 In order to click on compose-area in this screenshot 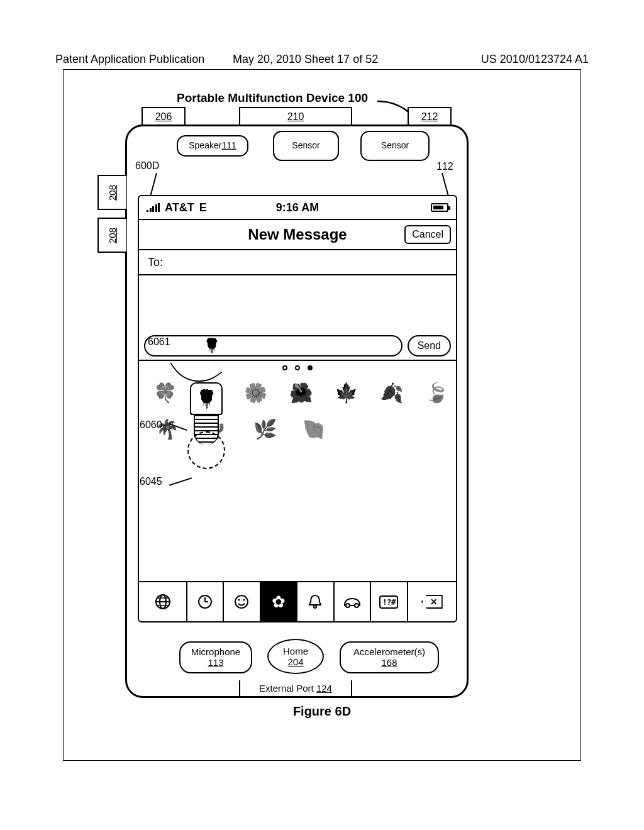, I will do `click(297, 304)`.